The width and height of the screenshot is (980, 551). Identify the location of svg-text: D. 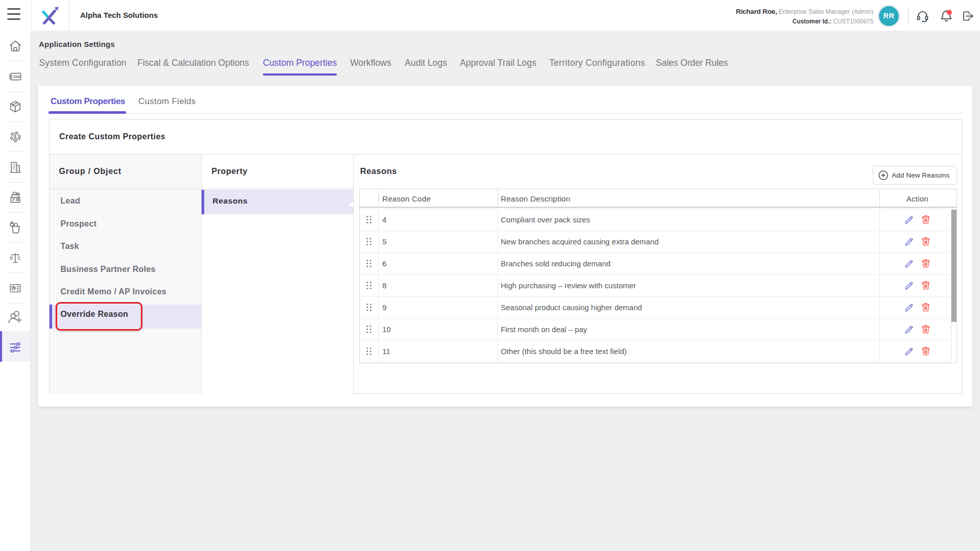
(11, 258).